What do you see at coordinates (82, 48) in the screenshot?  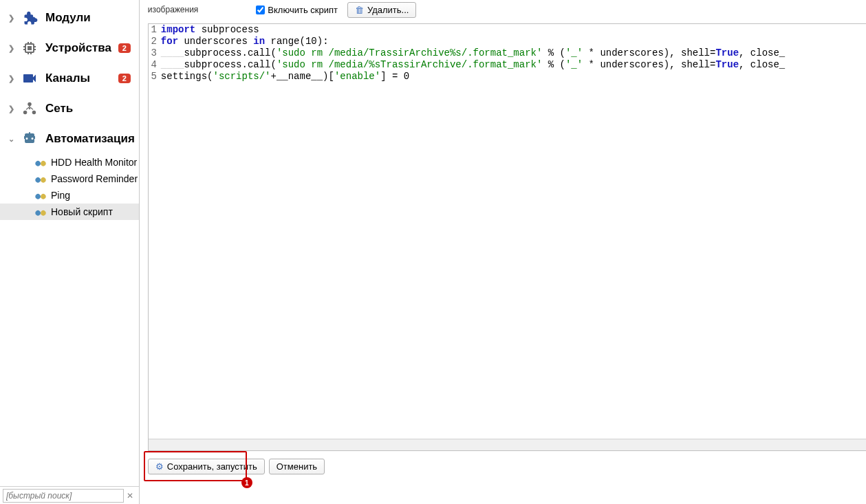 I see `sidebar-item-label: Устройства` at bounding box center [82, 48].